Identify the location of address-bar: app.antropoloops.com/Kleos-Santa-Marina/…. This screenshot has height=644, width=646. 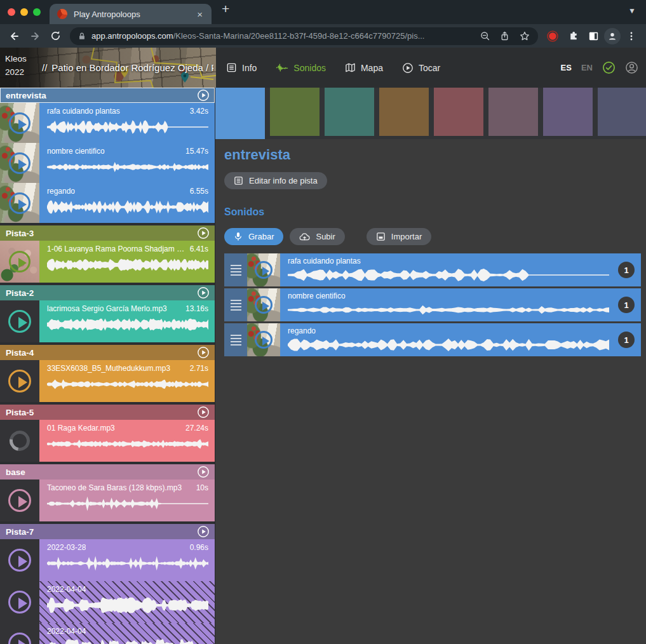
(304, 36).